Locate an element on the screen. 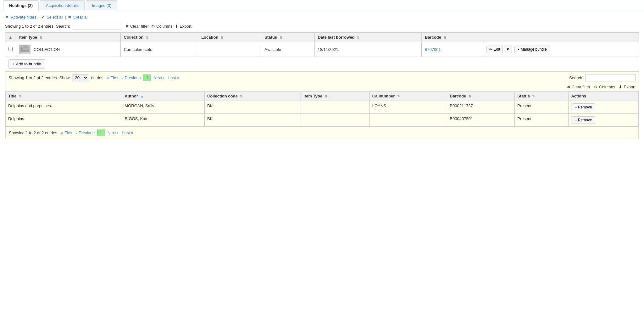 The height and width of the screenshot is (309, 644). inner-entries-bar-top: Showing 1 to 2 of 2 entries Show 20 10 5… is located at coordinates (322, 78).